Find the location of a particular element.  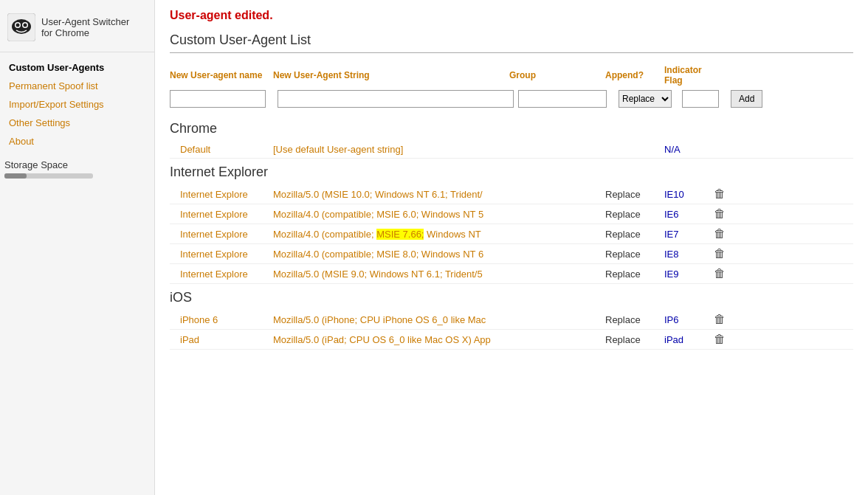

storage-bar-background is located at coordinates (49, 176).